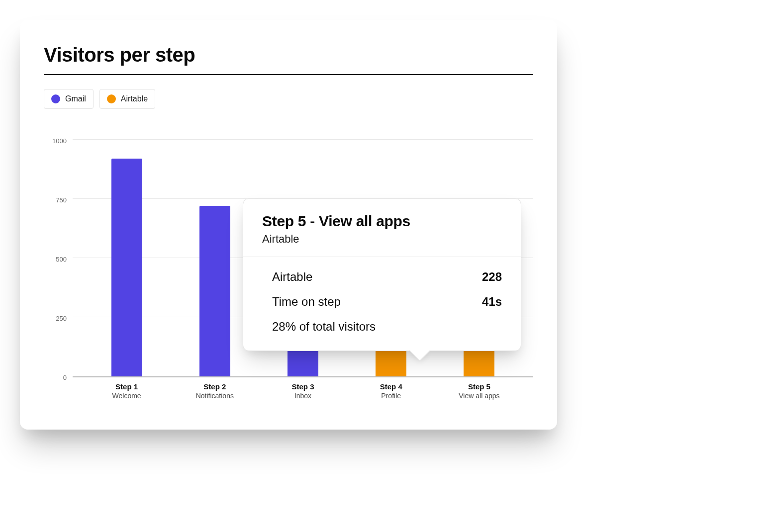 This screenshot has width=766, height=532. I want to click on x-label-step: Step 4, so click(391, 387).